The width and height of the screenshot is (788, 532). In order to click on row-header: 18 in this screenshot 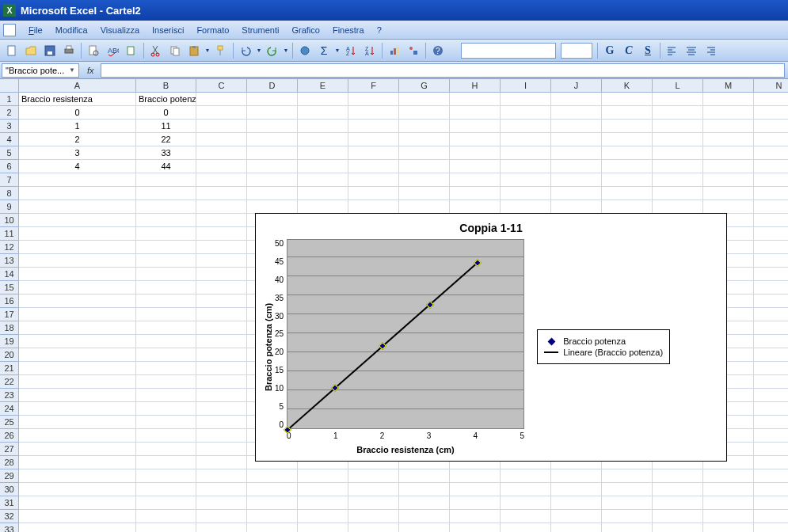, I will do `click(10, 328)`.